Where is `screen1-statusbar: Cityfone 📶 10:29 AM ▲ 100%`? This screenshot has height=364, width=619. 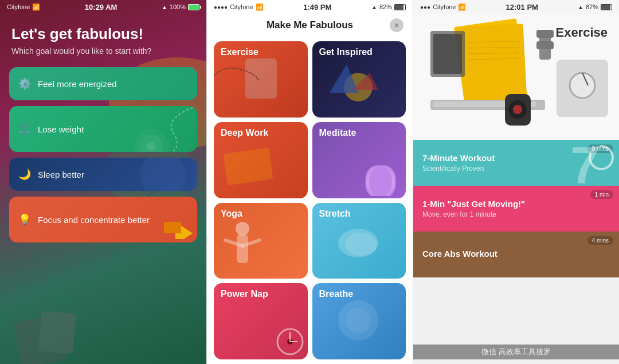
screen1-statusbar: Cityfone 📶 10:29 AM ▲ 100% is located at coordinates (103, 7).